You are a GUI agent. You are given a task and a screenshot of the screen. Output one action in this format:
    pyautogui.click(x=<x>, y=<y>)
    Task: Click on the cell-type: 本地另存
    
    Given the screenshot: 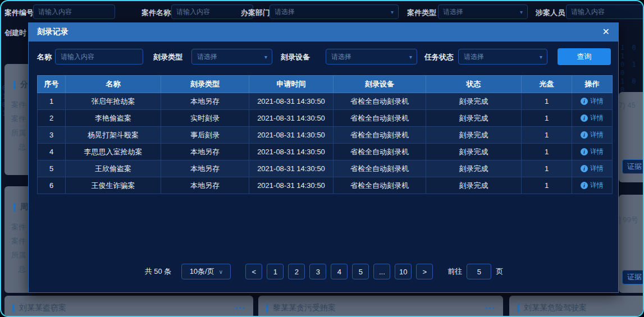 What is the action you would take?
    pyautogui.click(x=205, y=102)
    